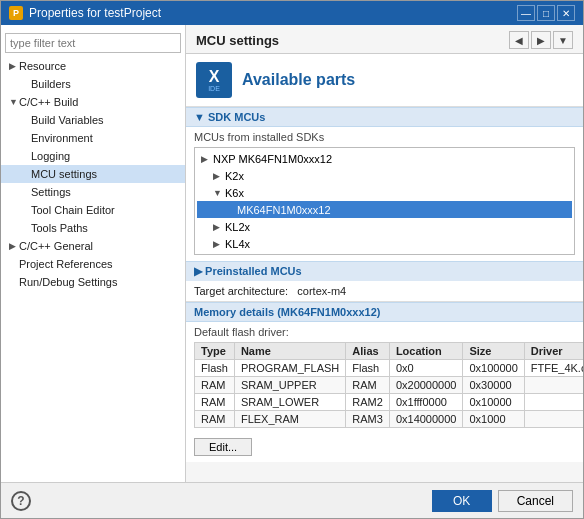 This screenshot has width=584, height=519. What do you see at coordinates (290, 402) in the screenshot?
I see `table-cell: SRAM_LOWER` at bounding box center [290, 402].